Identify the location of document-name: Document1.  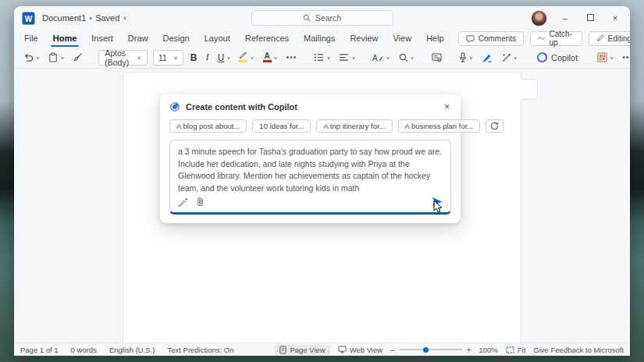
(64, 18).